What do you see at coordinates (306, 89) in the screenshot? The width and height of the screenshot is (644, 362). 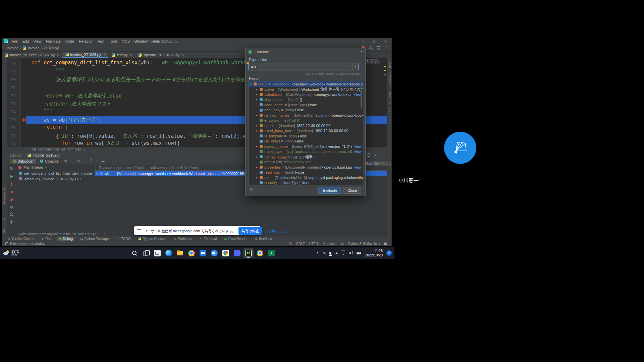 I see `variable-row-active: ▸active = {Worksheet} <Worksheet "取引先一覧 …` at bounding box center [306, 89].